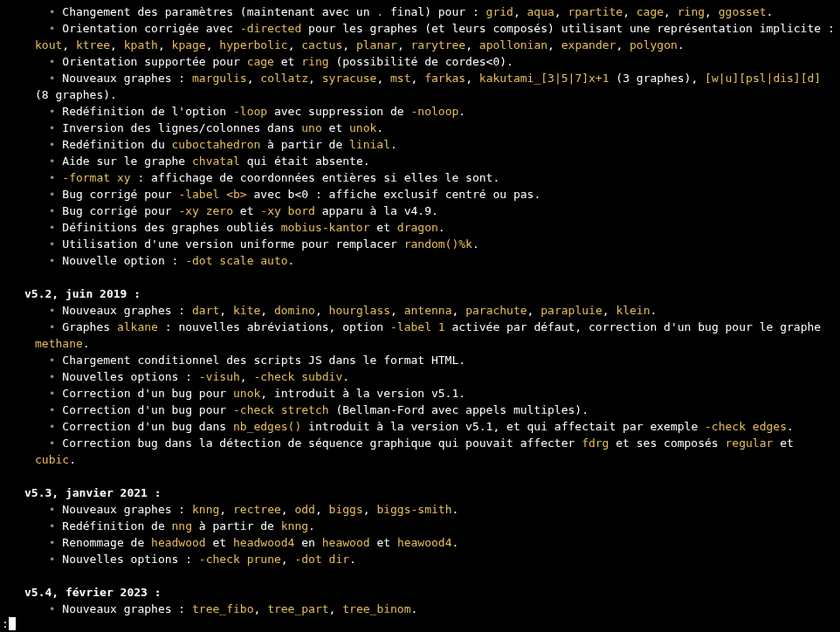 Image resolution: width=840 pixels, height=632 pixels. Describe the element at coordinates (420, 178) in the screenshot. I see `list-item: • -format xy : affichage de coordonnées …` at that location.